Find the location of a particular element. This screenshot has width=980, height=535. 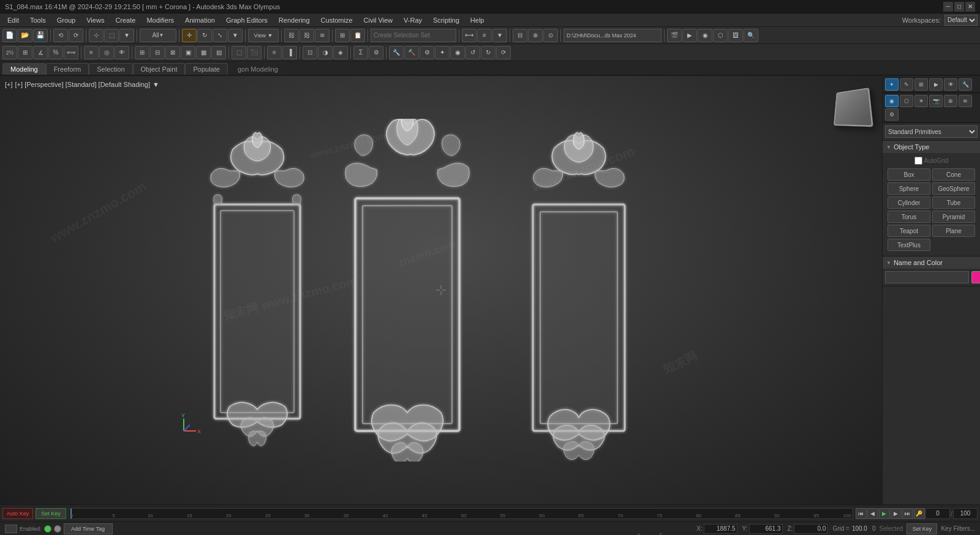

btn-teapot: Teapot is located at coordinates (909, 231).